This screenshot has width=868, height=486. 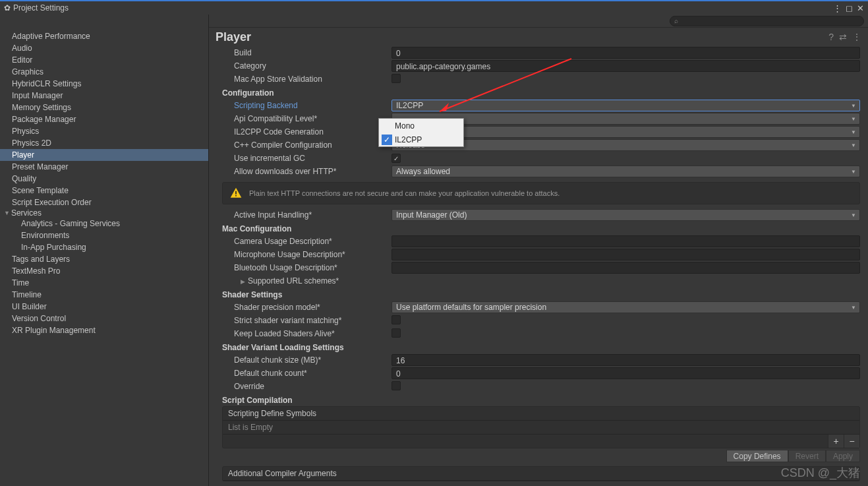 What do you see at coordinates (767, 21) in the screenshot?
I see `search-input: ⌕` at bounding box center [767, 21].